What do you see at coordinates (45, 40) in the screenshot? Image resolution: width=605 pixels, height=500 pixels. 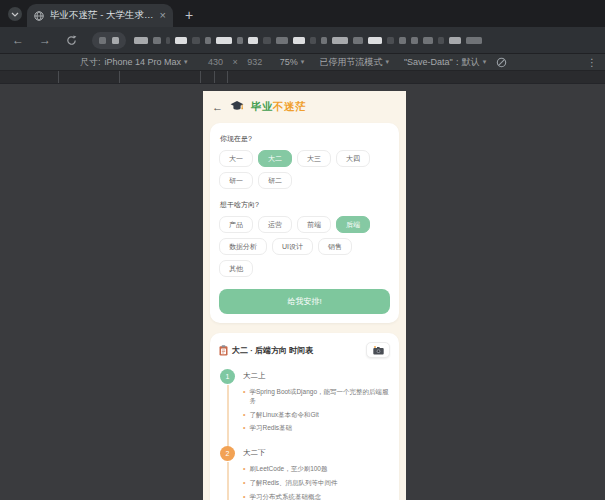 I see `forward-button: →` at bounding box center [45, 40].